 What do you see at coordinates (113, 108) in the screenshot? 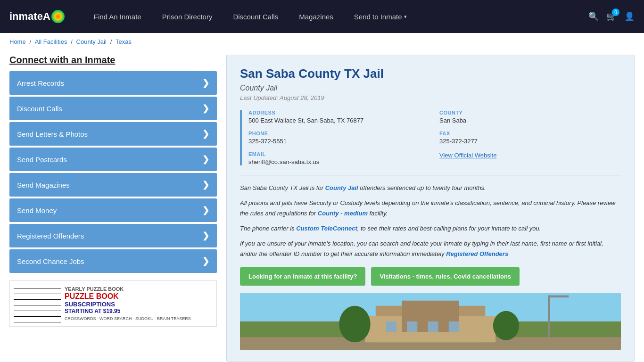
I see `sidebar-item-discount-calls: Discount Calls ❯` at bounding box center [113, 108].